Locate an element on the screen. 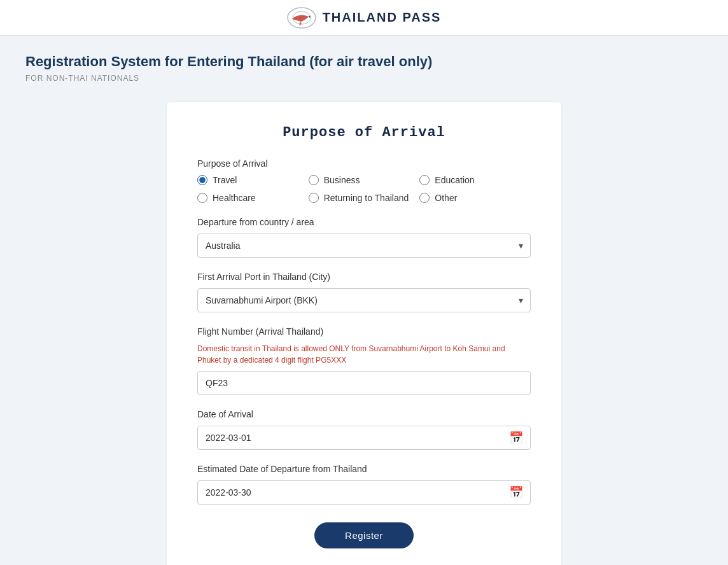 The width and height of the screenshot is (728, 565). flight-number-group: Flight Number (Arrival Thailand) Domesti… is located at coordinates (364, 361).